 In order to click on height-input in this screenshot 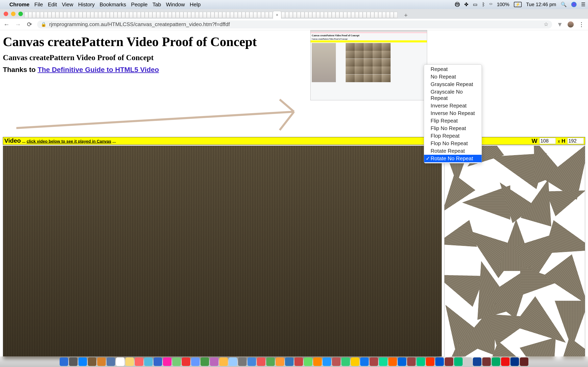, I will do `click(575, 141)`.